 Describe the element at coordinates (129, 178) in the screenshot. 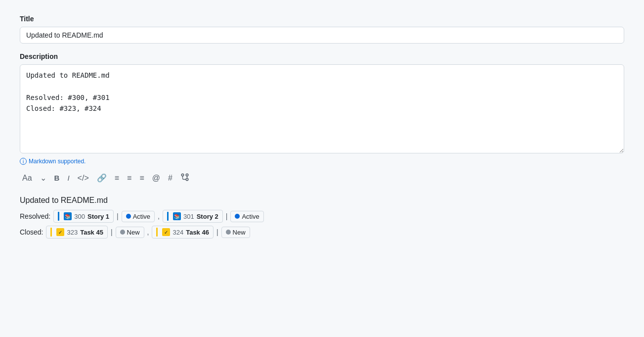

I see `ordered-list-icon: ≡` at that location.